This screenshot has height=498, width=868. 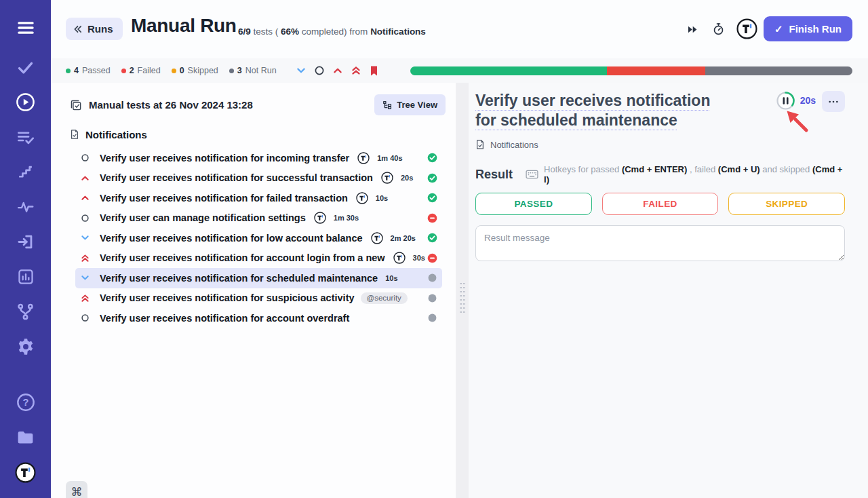 I want to click on suite-row: Notifications, so click(x=263, y=134).